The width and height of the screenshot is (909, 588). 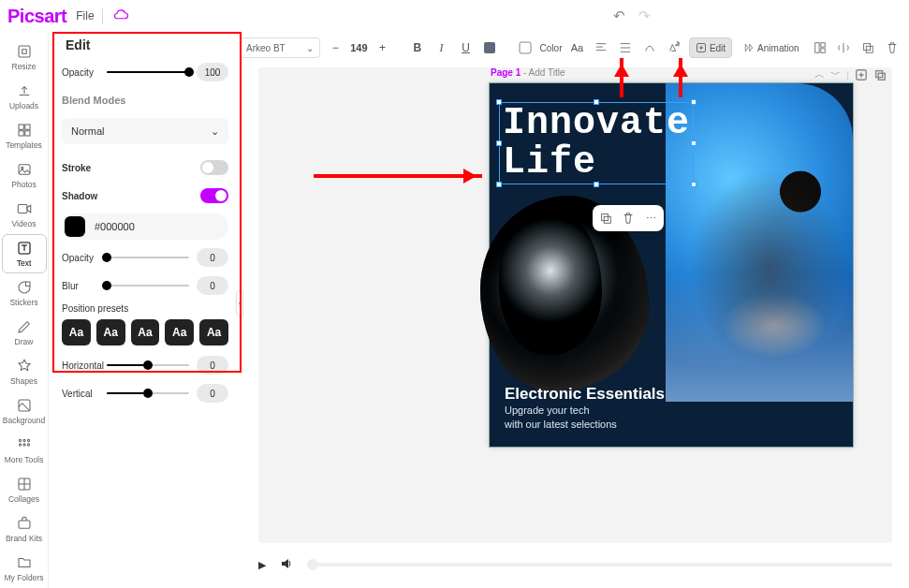 What do you see at coordinates (84, 365) in the screenshot?
I see `horizontal-label: Horizontal` at bounding box center [84, 365].